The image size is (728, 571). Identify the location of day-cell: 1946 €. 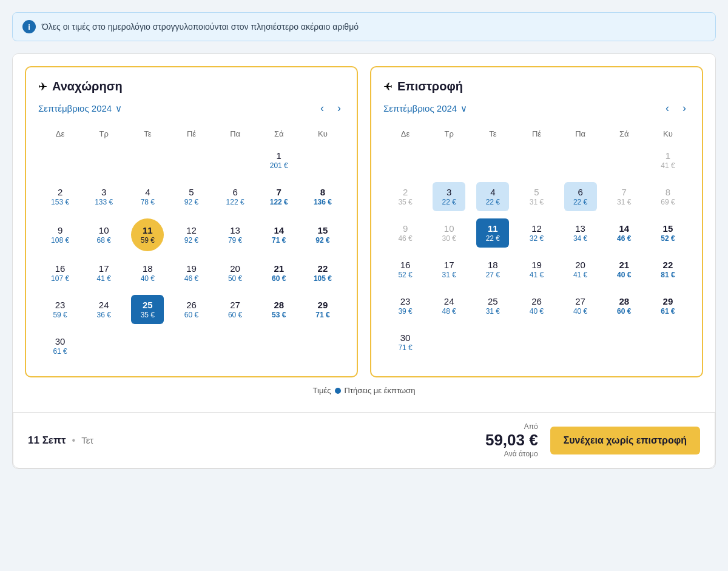
(191, 273).